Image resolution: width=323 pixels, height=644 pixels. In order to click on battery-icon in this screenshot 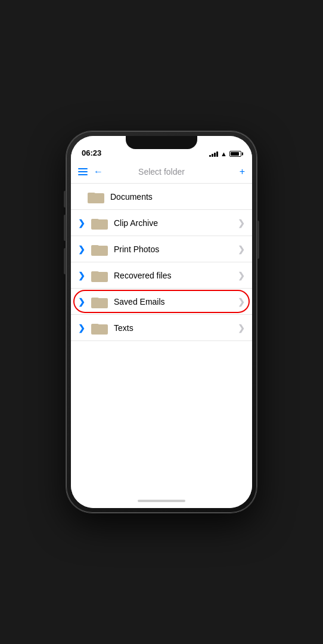, I will do `click(235, 154)`.